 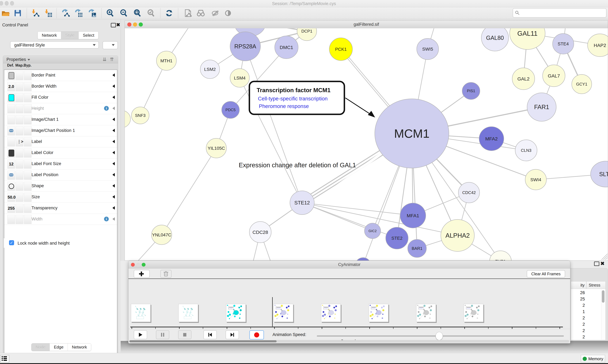 What do you see at coordinates (554, 76) in the screenshot?
I see `network-node-GAL7: GAL7` at bounding box center [554, 76].